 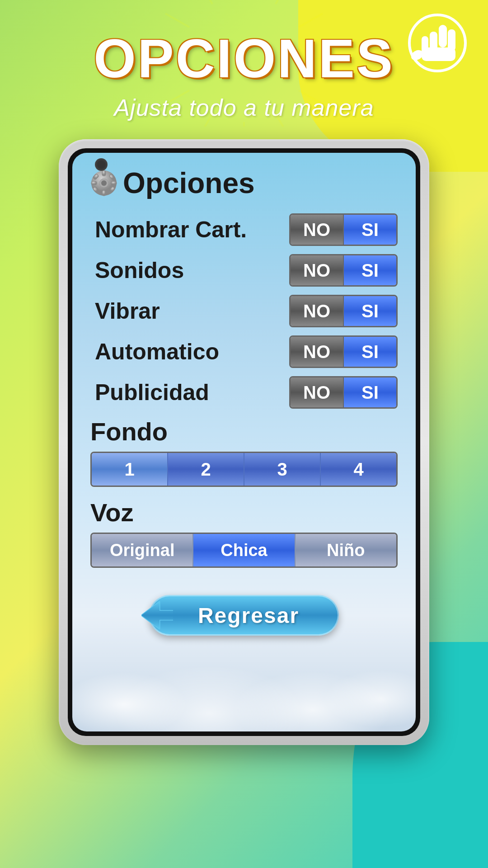 What do you see at coordinates (152, 392) in the screenshot?
I see `setting-label-publicidad: Publicidad` at bounding box center [152, 392].